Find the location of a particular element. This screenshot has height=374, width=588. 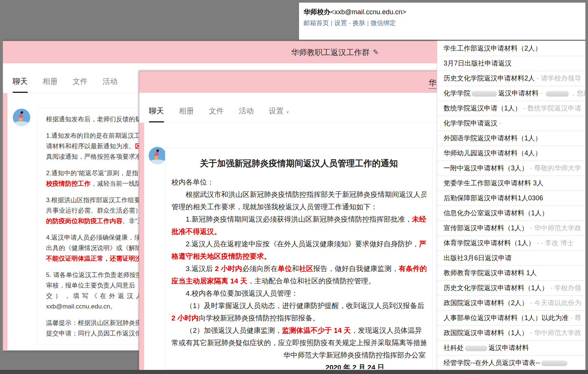

text-segment: 单位 is located at coordinates (285, 269).